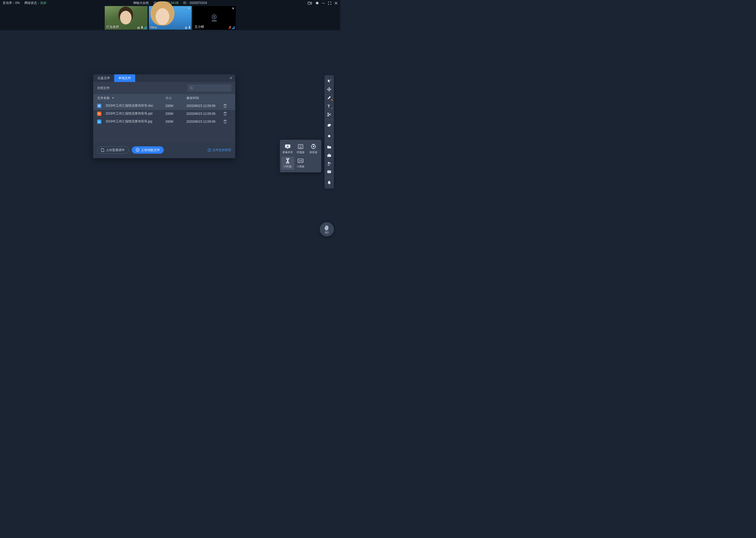 Image resolution: width=756 pixels, height=538 pixels. Describe the element at coordinates (170, 18) in the screenshot. I see `video-strip: 叮当老师 ✕ Nina ✕ 王小明` at that location.